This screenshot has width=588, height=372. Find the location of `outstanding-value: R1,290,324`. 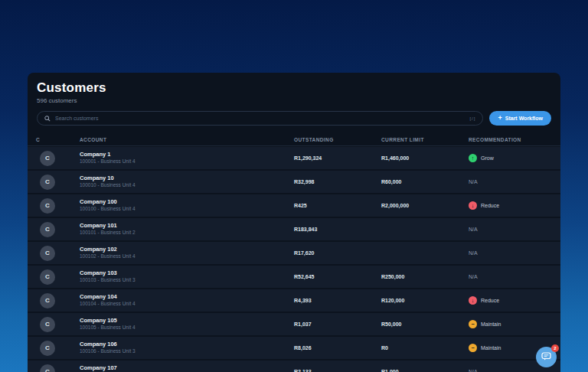

outstanding-value: R1,290,324 is located at coordinates (338, 158).